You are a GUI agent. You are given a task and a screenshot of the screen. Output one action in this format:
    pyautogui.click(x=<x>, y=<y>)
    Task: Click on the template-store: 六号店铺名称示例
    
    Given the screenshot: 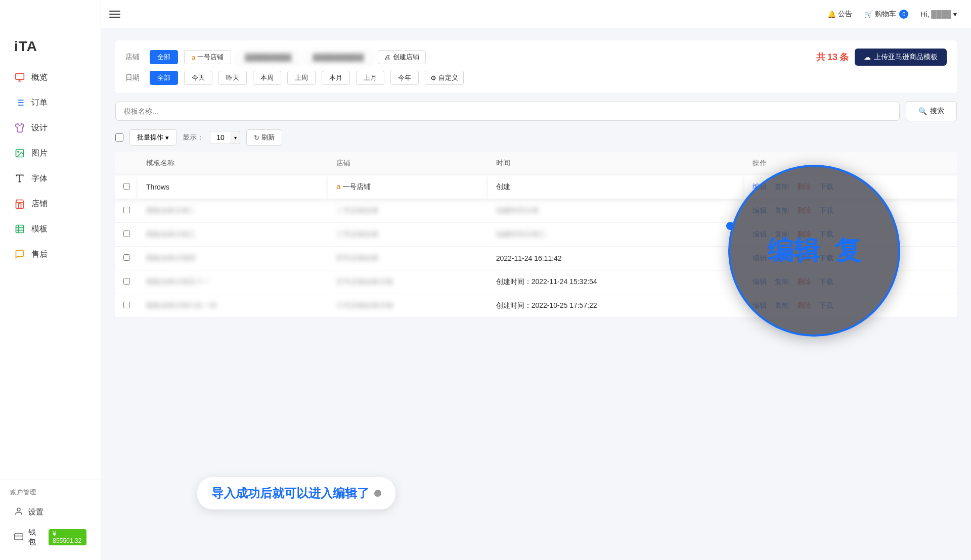 What is the action you would take?
    pyautogui.click(x=408, y=306)
    